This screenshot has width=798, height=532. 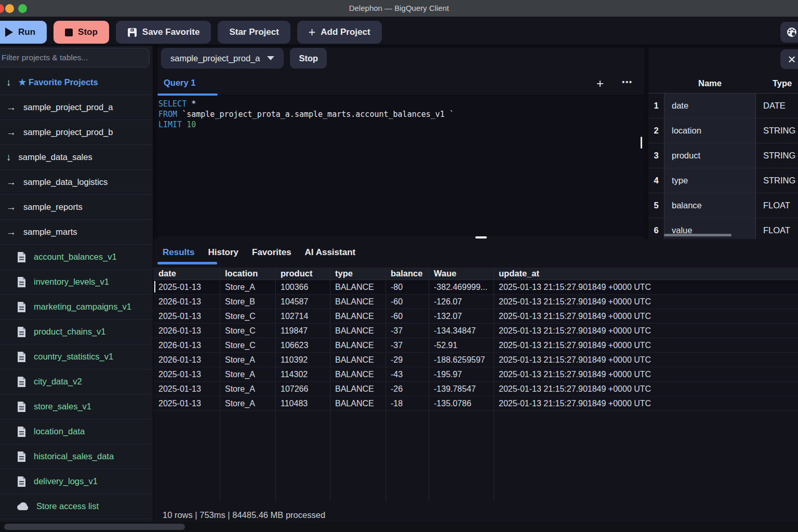 What do you see at coordinates (50, 232) in the screenshot?
I see `sidebar-item-label: sample_marts` at bounding box center [50, 232].